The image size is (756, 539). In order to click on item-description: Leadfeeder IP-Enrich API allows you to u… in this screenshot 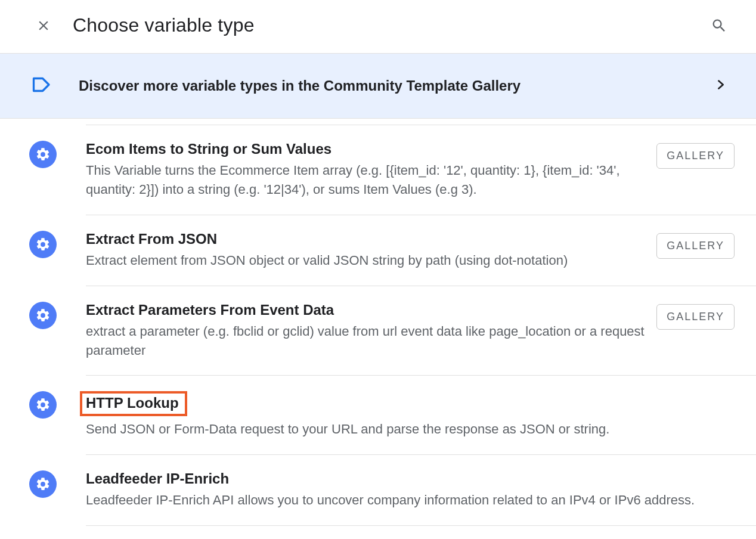, I will do `click(410, 500)`.